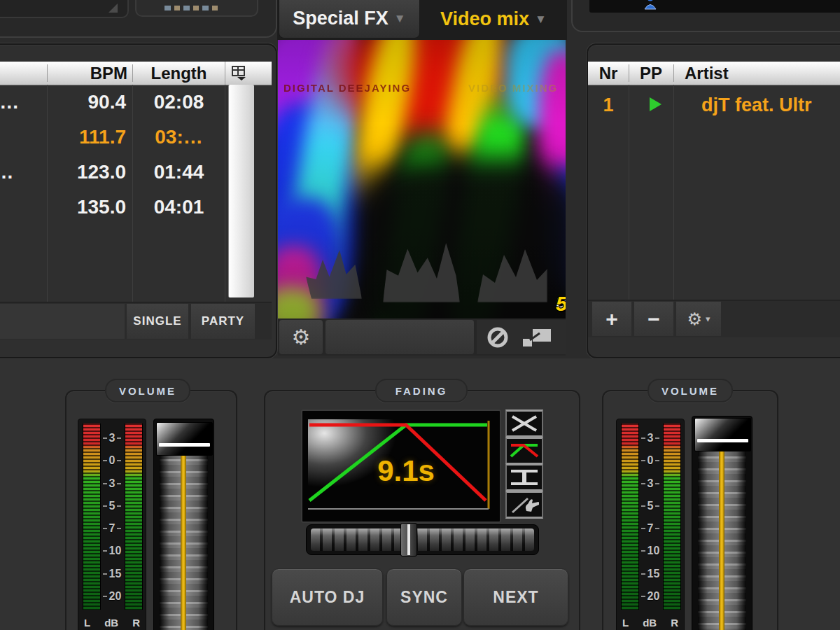 This screenshot has height=630, width=840. Describe the element at coordinates (715, 6) in the screenshot. I see `deck-title-strip` at that location.